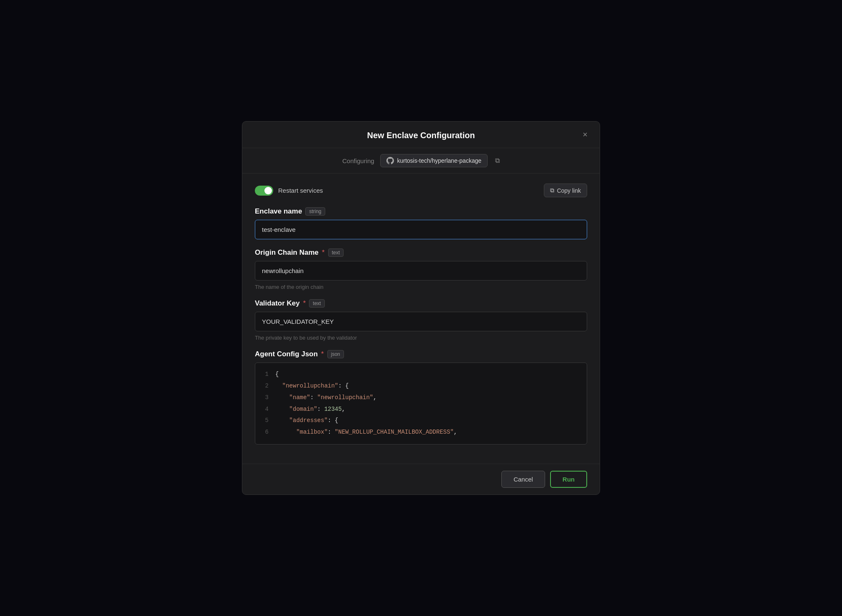  I want to click on enclave-name-input, so click(421, 230).